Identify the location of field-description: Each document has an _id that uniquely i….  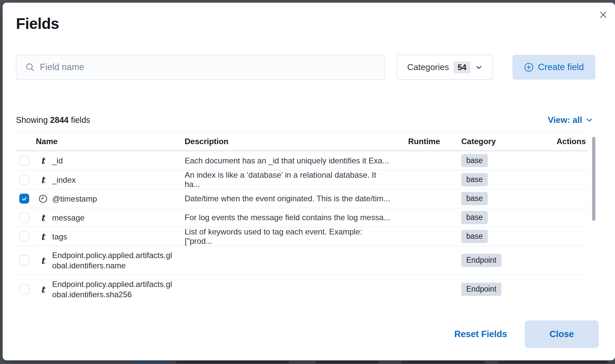
(286, 161).